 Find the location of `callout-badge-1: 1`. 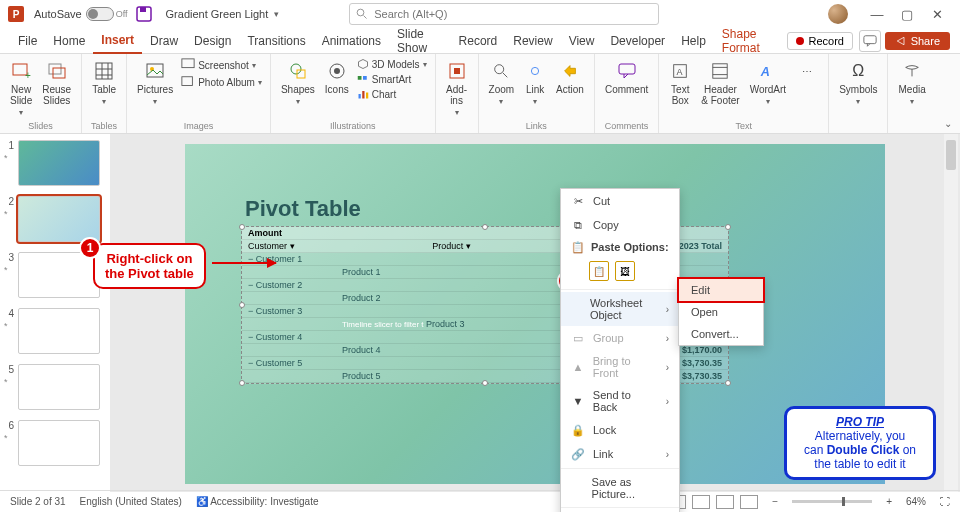

callout-badge-1: 1 is located at coordinates (90, 248).